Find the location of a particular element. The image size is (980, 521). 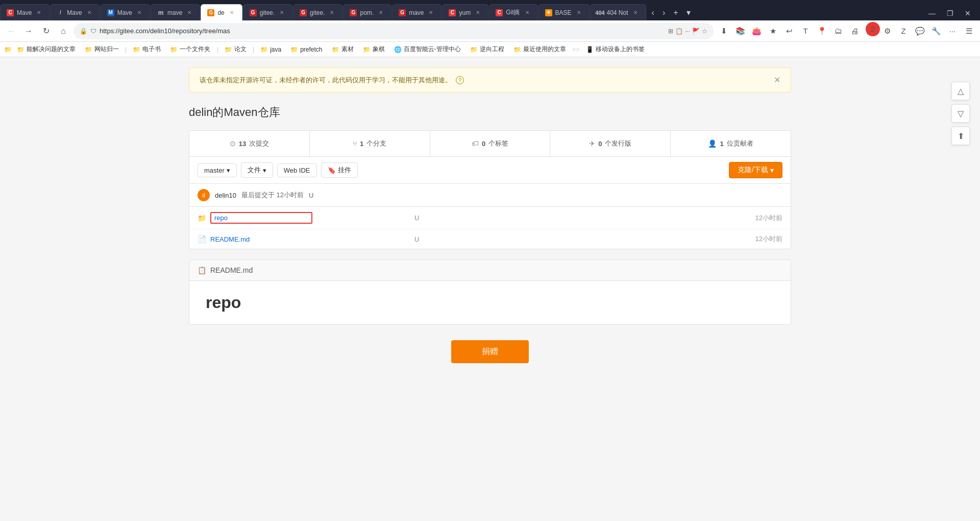

maps-icon: 📍 is located at coordinates (822, 31).